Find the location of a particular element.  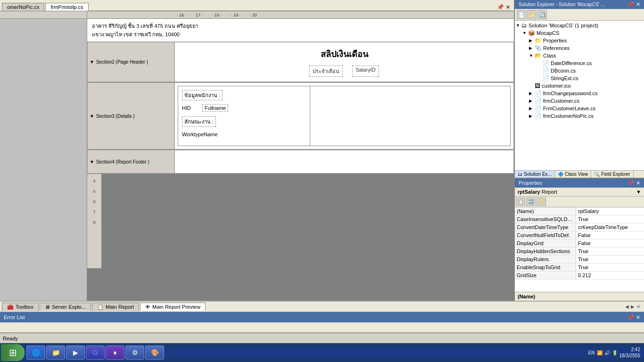

pin-prop-icon: 📌 is located at coordinates (631, 183).